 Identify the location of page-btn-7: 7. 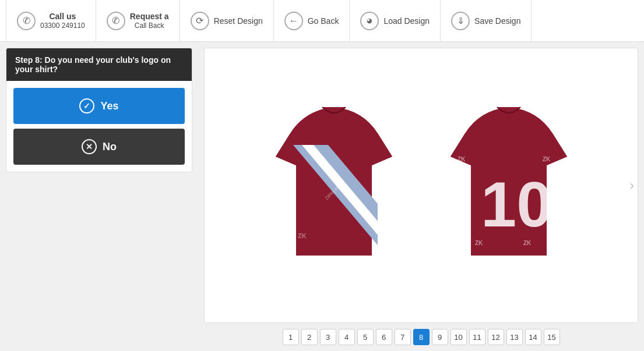
(403, 337).